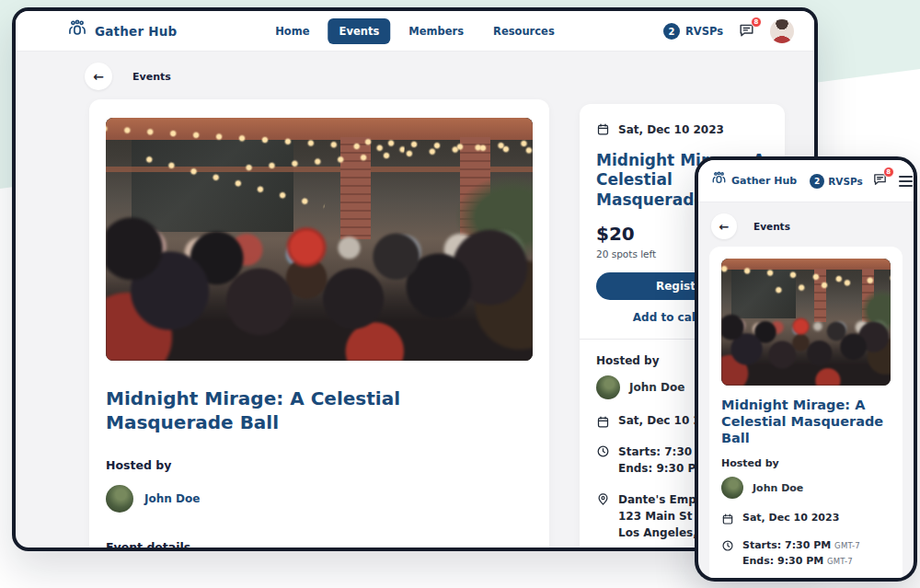 This screenshot has height=588, width=920. I want to click on nav-item-home: Home, so click(293, 31).